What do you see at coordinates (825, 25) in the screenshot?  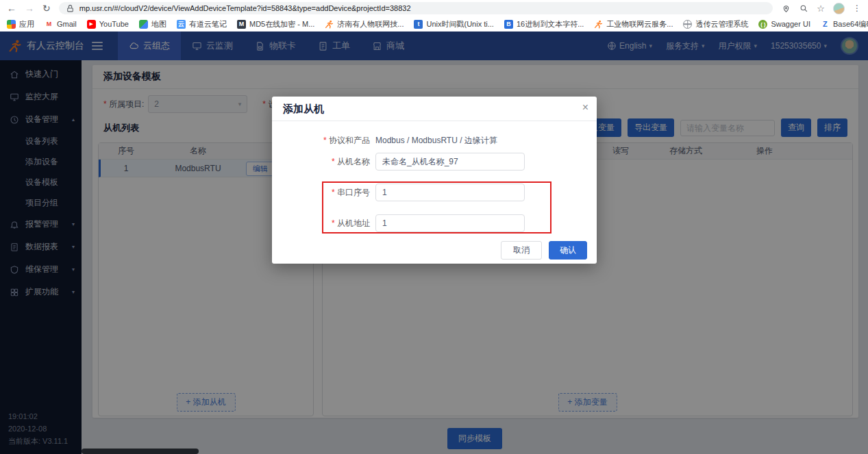 I see `base64-z-icon: Z` at bounding box center [825, 25].